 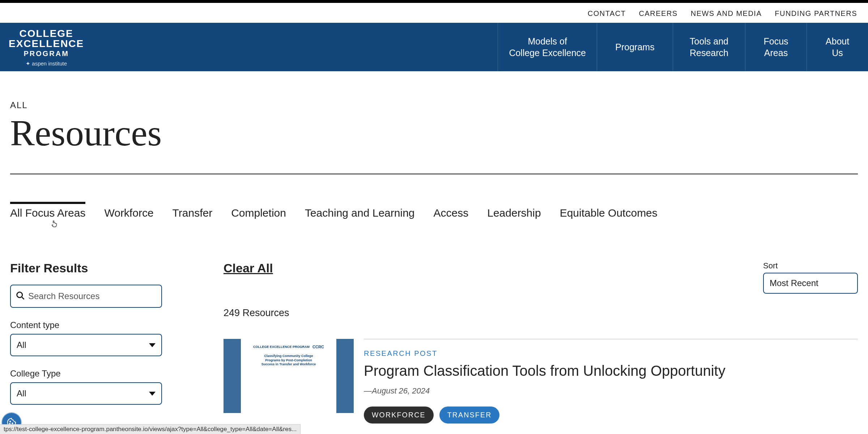 I want to click on tag-workforce: WORKFORCE, so click(x=399, y=415).